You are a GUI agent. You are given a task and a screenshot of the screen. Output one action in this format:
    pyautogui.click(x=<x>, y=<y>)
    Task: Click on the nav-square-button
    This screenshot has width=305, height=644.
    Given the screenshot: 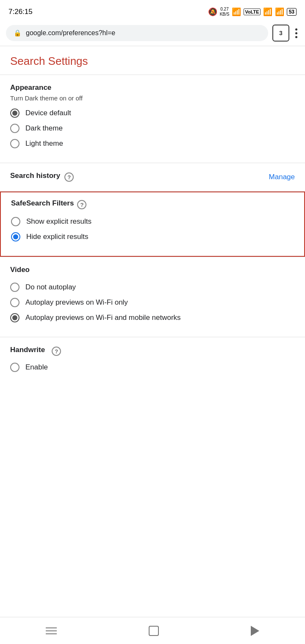 What is the action you would take?
    pyautogui.click(x=154, y=631)
    